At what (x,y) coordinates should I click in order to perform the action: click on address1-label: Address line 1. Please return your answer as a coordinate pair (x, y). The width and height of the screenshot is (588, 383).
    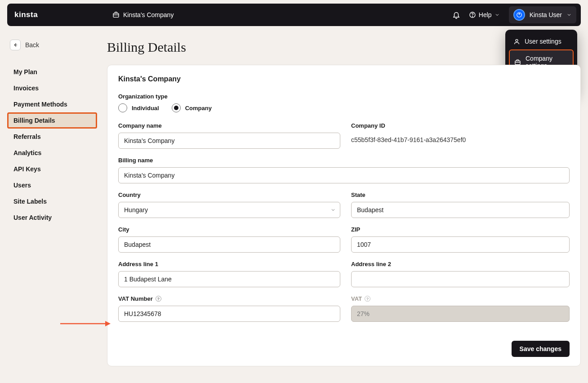
    Looking at the image, I should click on (229, 264).